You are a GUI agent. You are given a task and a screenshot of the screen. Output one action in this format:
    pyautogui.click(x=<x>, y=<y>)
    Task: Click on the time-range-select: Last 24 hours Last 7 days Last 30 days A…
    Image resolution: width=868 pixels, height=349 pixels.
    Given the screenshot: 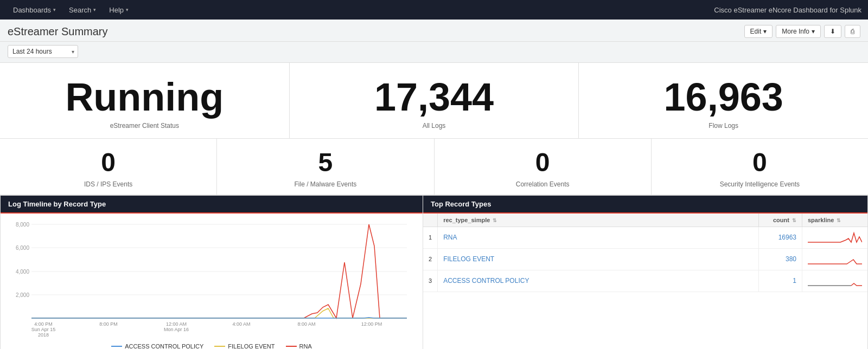 What is the action you would take?
    pyautogui.click(x=43, y=51)
    